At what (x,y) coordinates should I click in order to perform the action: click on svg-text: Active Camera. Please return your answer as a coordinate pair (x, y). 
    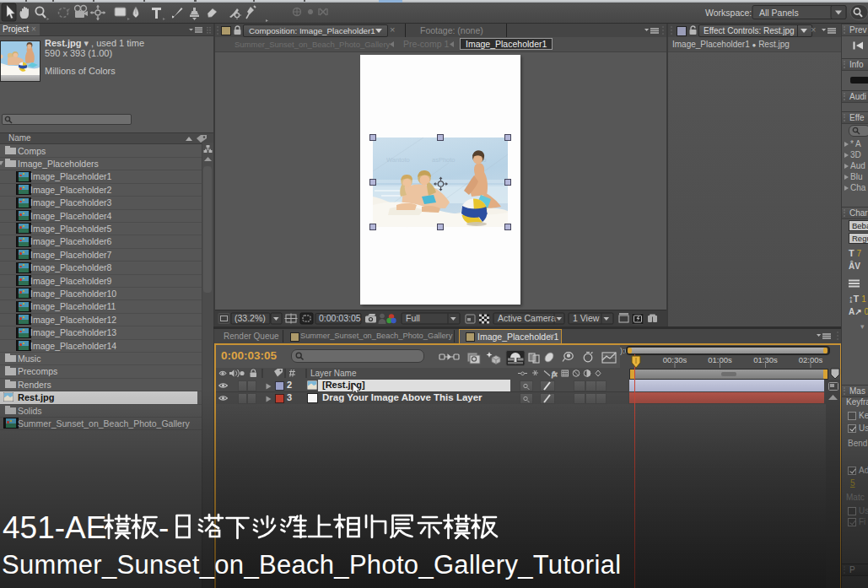
    Looking at the image, I should click on (526, 318).